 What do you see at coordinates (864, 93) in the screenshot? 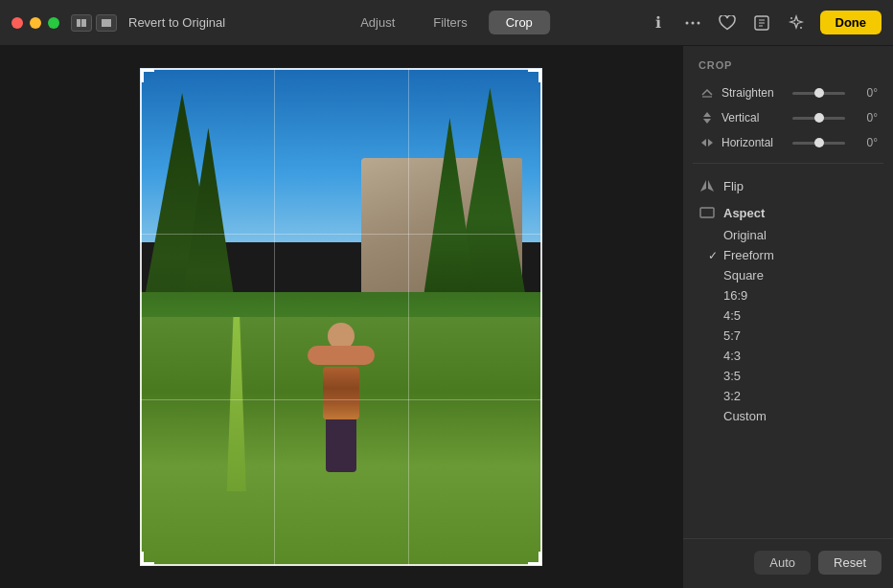
I see `straighten-value: 0°` at bounding box center [864, 93].